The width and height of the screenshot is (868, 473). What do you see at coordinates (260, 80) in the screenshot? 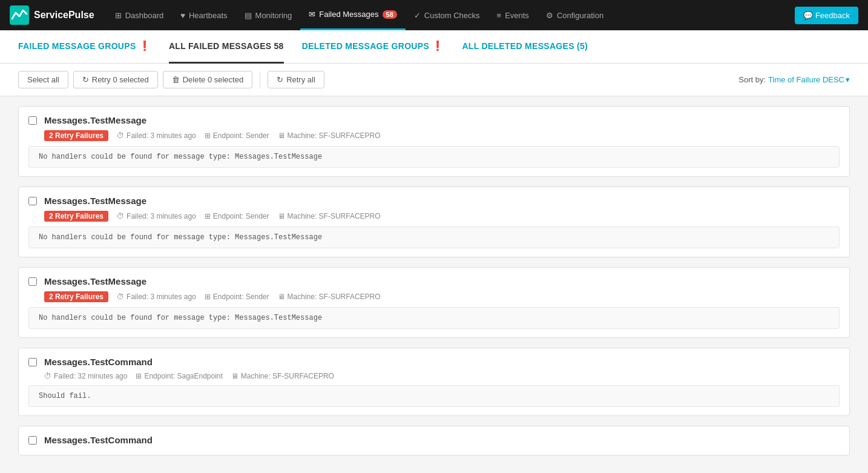
I see `toolbar-separator` at bounding box center [260, 80].